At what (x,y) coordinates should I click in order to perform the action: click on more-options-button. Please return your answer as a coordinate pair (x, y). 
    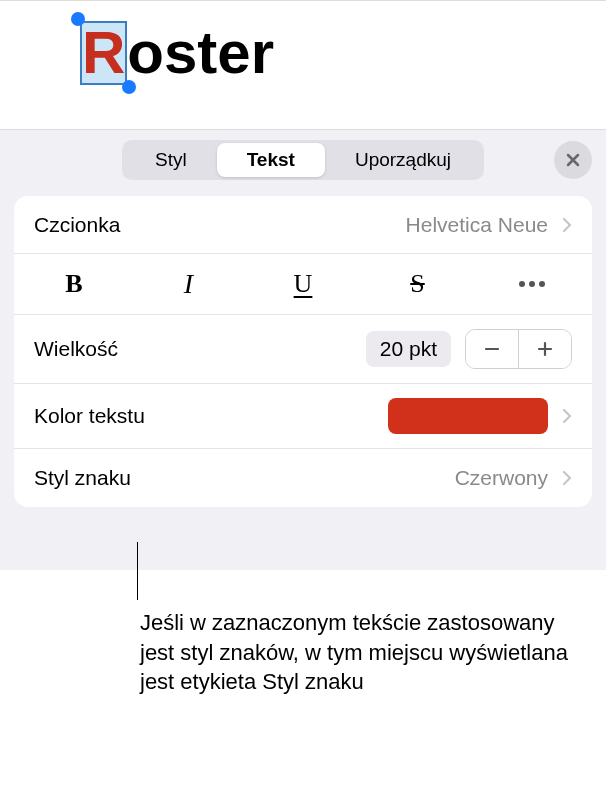
    Looking at the image, I should click on (532, 284).